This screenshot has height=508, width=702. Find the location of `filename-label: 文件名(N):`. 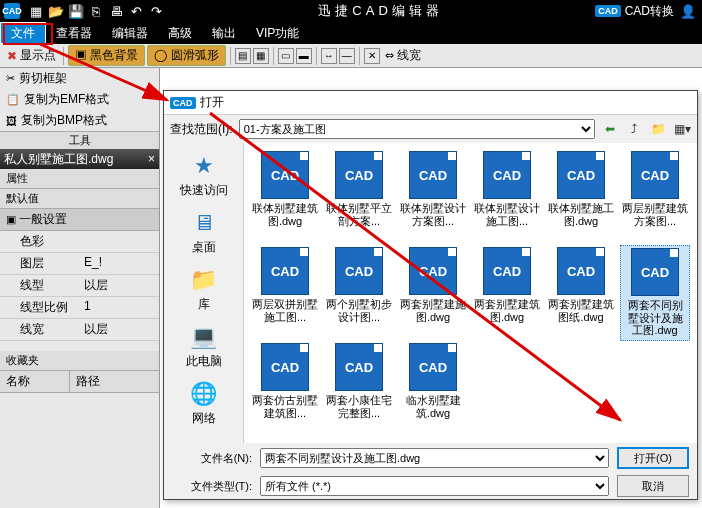

filename-label: 文件名(N): is located at coordinates (212, 458).